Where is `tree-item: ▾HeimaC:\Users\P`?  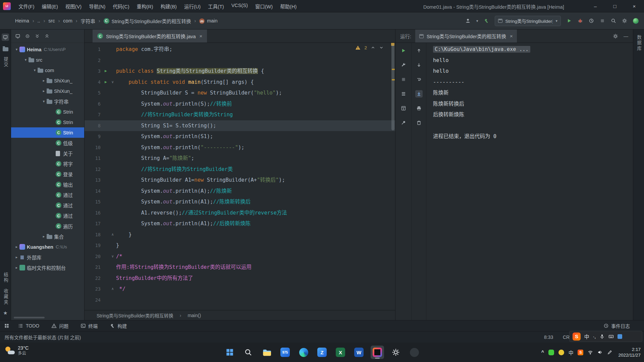 tree-item: ▾HeimaC:\Users\P is located at coordinates (48, 50).